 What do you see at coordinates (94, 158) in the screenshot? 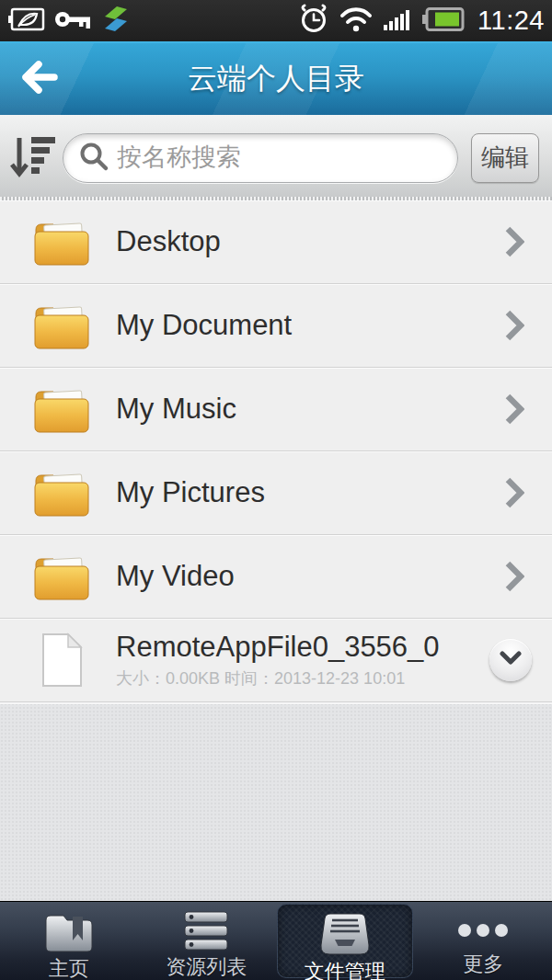
I see `search-icon` at bounding box center [94, 158].